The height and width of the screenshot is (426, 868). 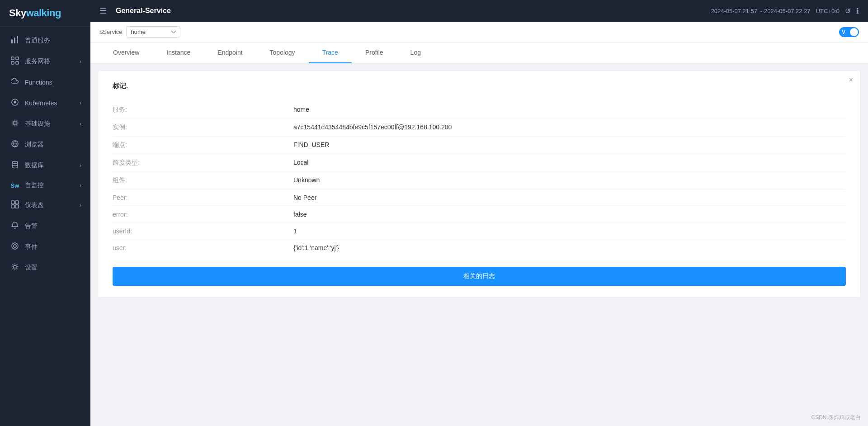 I want to click on tab-log: Log, so click(x=416, y=53).